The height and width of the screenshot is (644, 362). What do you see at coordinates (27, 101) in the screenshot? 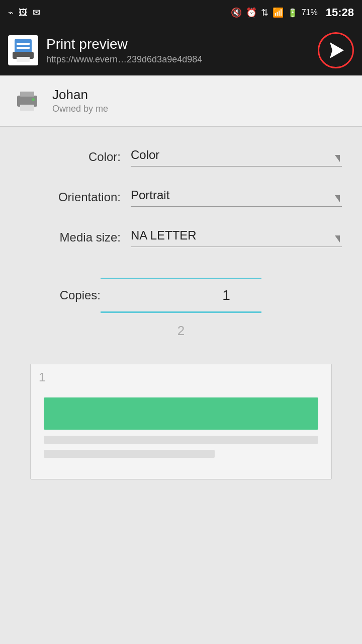
I see `printer-icon` at bounding box center [27, 101].